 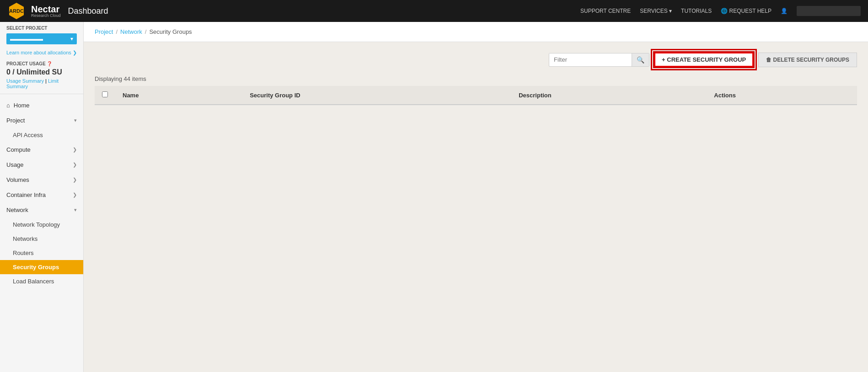 I want to click on usage-help-icon: ❓, so click(x=49, y=64).